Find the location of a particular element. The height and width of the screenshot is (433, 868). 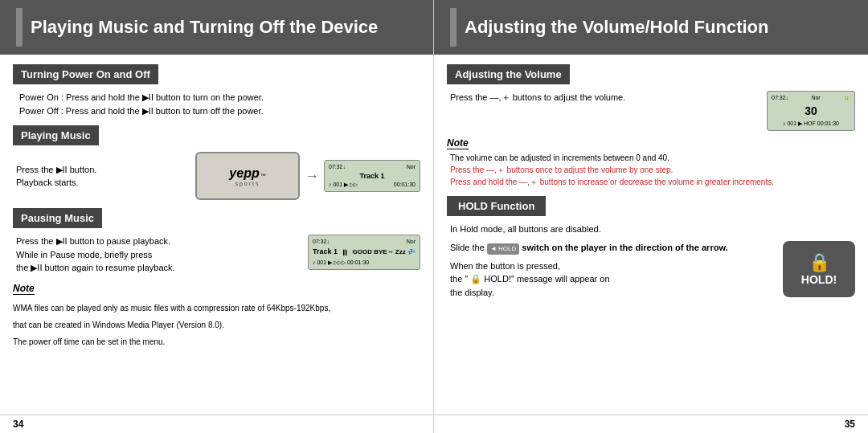

turning-power-section: Turning Power On and Off Power On : Pres… is located at coordinates (217, 91).